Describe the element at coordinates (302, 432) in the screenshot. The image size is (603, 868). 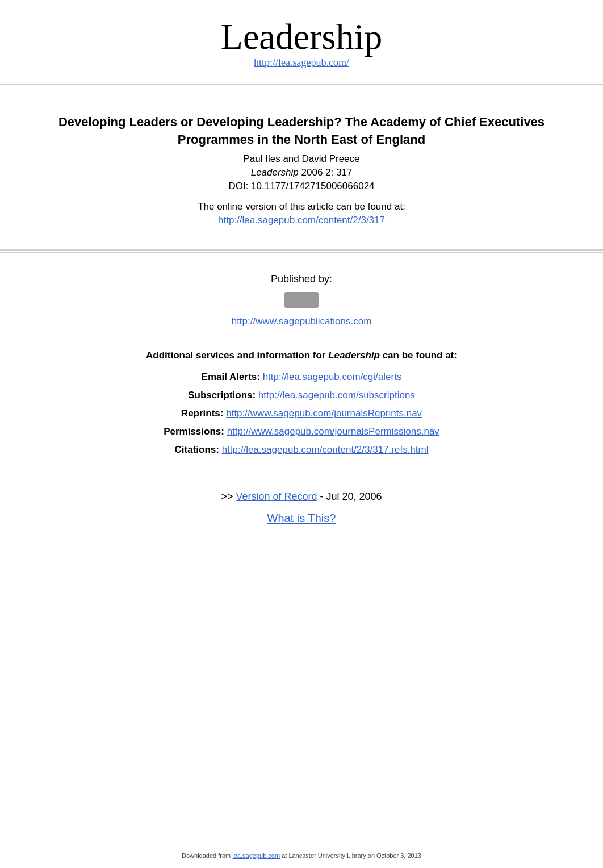
I see `permissions-row: Permissions: http://www.sagepub.com/jour…` at that location.